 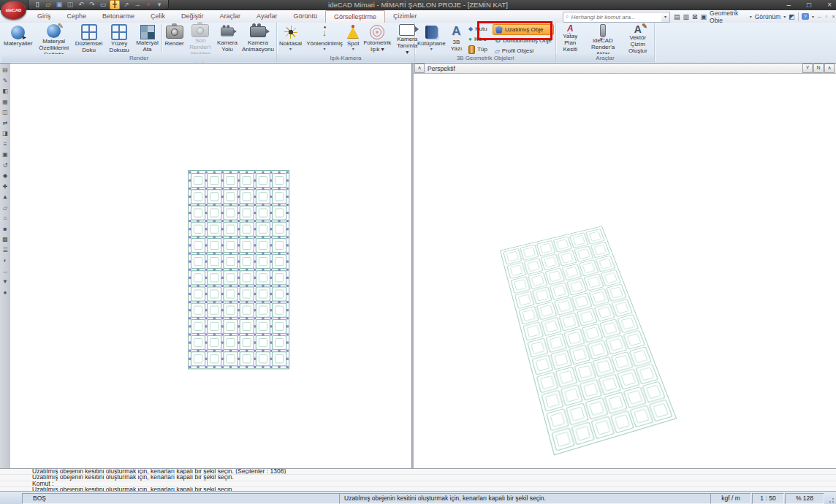 I want to click on help-dropdown-icon: ▾, so click(x=813, y=16).